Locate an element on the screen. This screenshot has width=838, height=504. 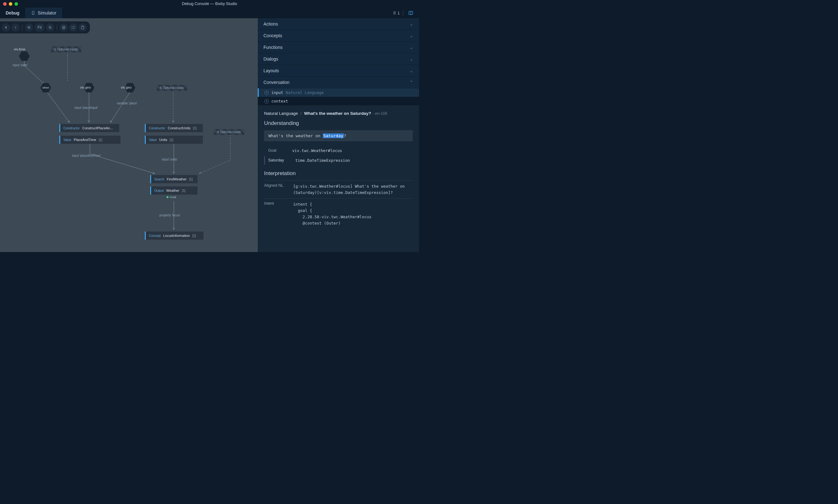
tag-value: time.DateTimeExpression is located at coordinates (323, 160).